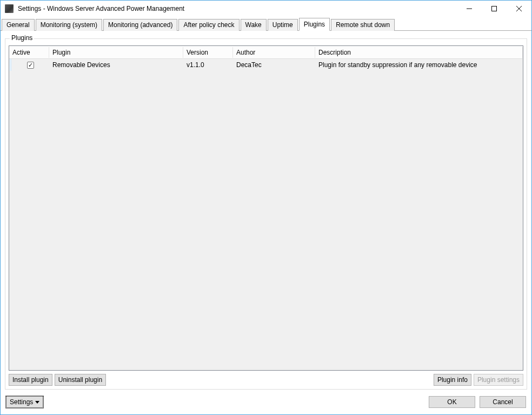  I want to click on maximize-button, so click(494, 9).